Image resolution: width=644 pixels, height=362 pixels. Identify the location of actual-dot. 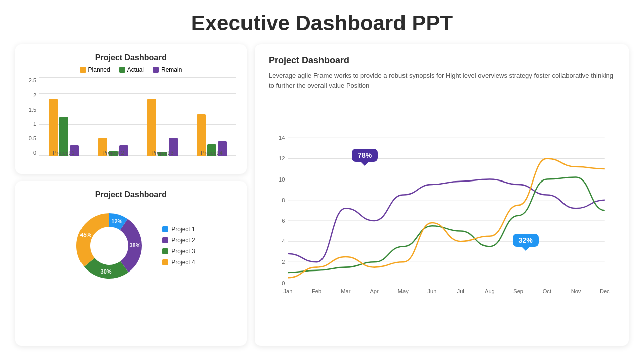
(122, 70).